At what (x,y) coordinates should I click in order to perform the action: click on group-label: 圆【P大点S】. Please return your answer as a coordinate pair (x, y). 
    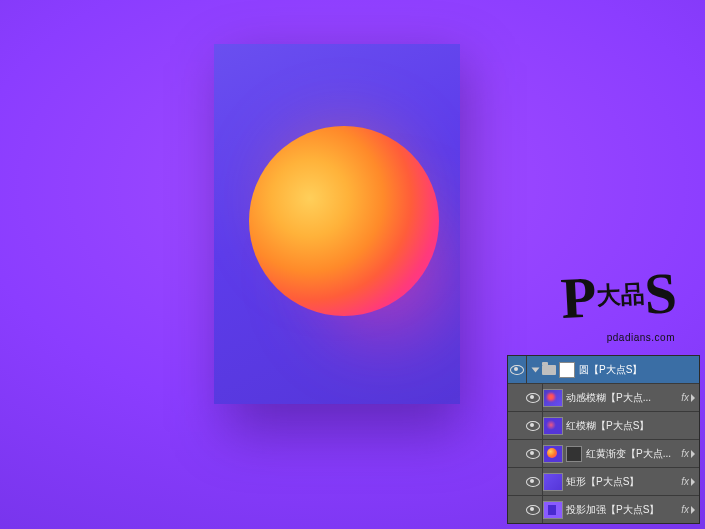
    Looking at the image, I should click on (639, 370).